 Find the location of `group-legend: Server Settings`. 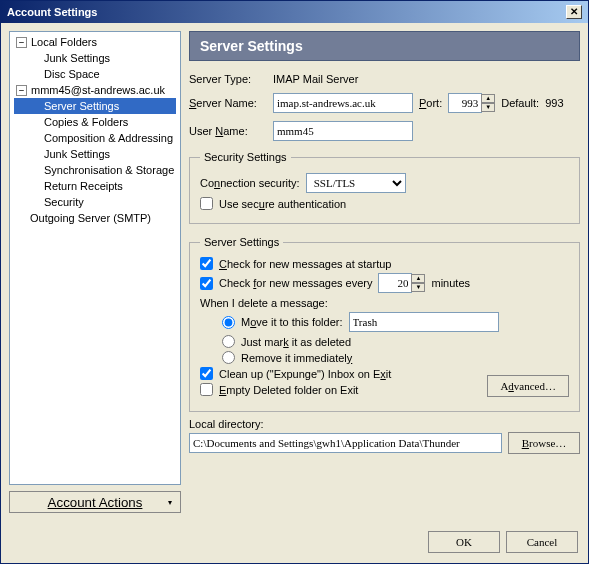

group-legend: Server Settings is located at coordinates (242, 242).